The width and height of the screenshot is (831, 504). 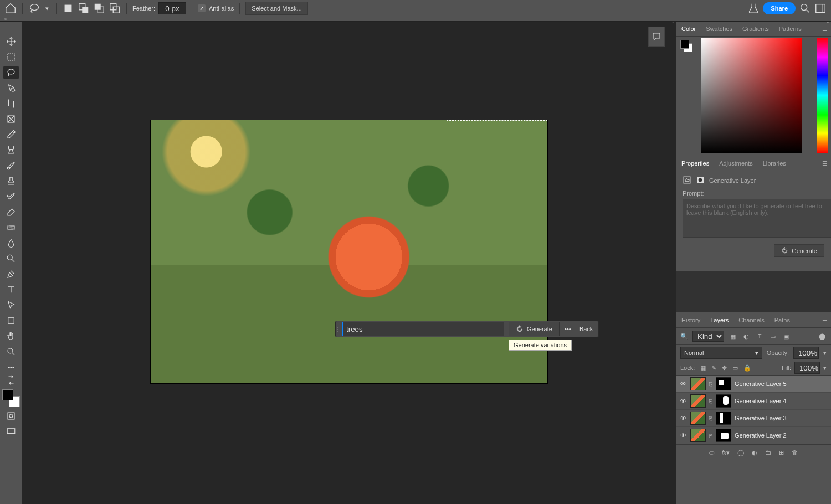 I want to click on tab-libraries: Libraries, so click(x=774, y=163).